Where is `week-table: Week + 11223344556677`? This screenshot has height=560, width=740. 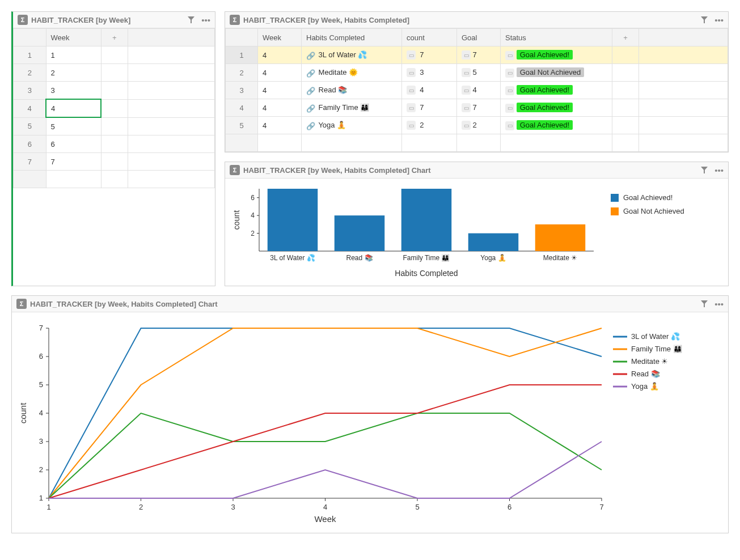
week-table: Week + 11223344556677 is located at coordinates (114, 108).